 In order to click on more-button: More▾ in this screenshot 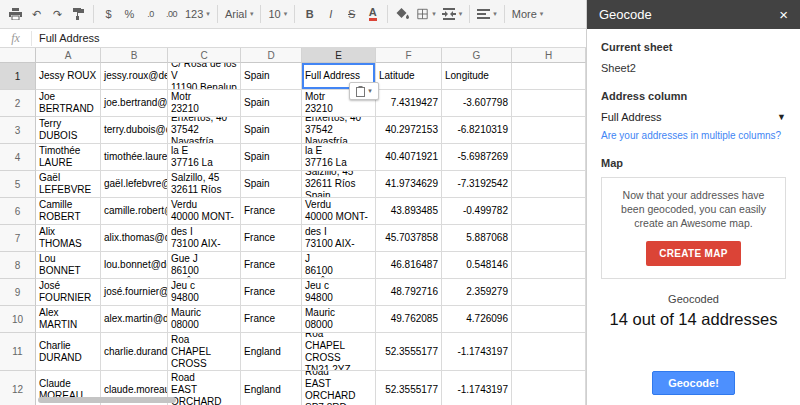, I will do `click(528, 14)`.